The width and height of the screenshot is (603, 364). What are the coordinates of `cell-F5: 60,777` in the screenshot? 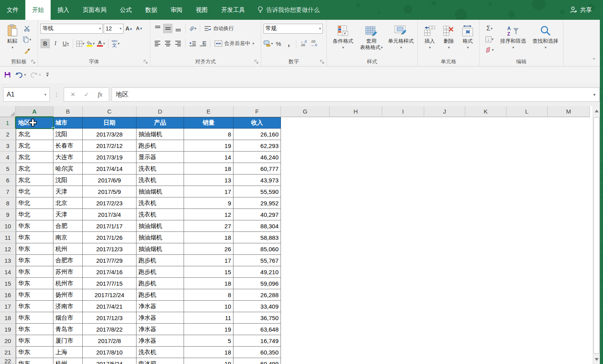 It's located at (257, 169).